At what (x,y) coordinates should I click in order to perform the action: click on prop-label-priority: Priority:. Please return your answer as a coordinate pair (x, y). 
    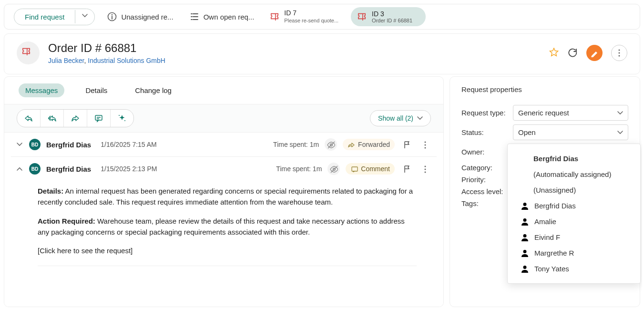
    Looking at the image, I should click on (487, 179).